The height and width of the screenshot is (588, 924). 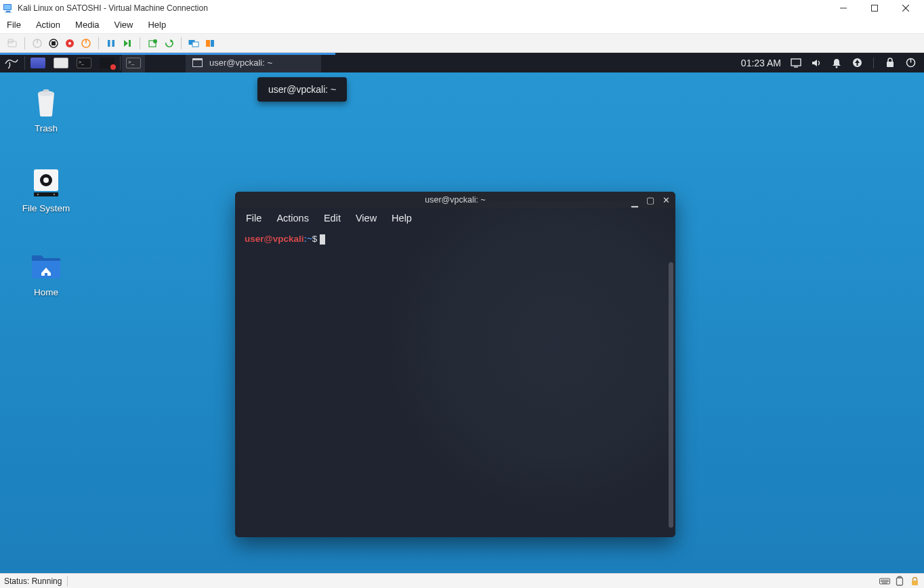 I want to click on term-menu-file: File, so click(x=253, y=218).